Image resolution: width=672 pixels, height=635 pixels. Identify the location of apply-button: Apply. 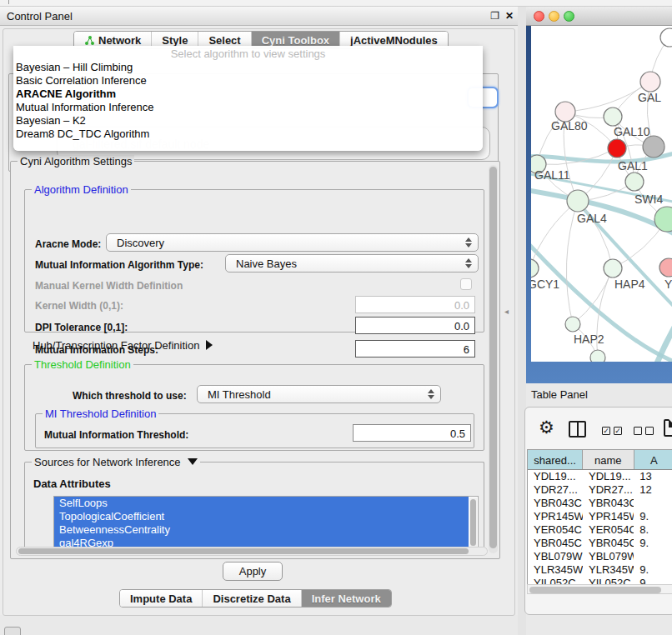
(253, 572).